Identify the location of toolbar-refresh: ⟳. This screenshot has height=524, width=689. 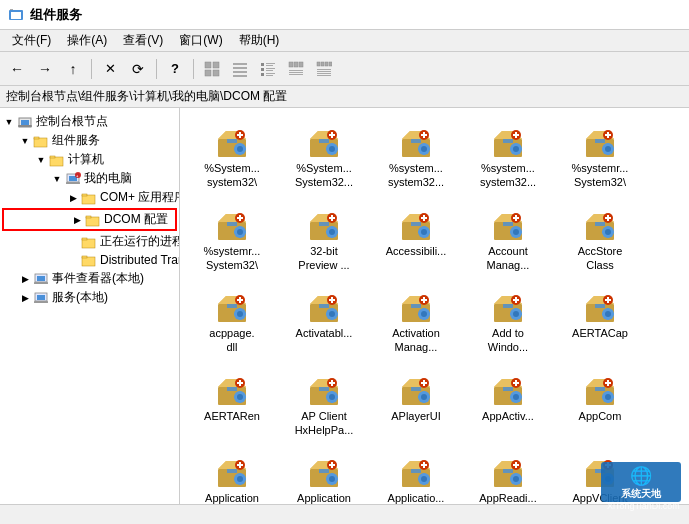
(138, 69).